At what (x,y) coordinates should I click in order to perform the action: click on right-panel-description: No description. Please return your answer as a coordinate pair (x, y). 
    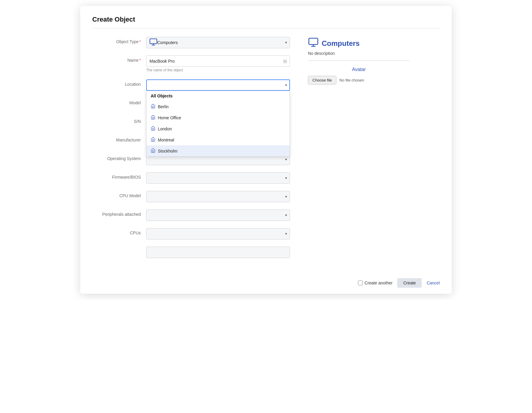
    Looking at the image, I should click on (359, 53).